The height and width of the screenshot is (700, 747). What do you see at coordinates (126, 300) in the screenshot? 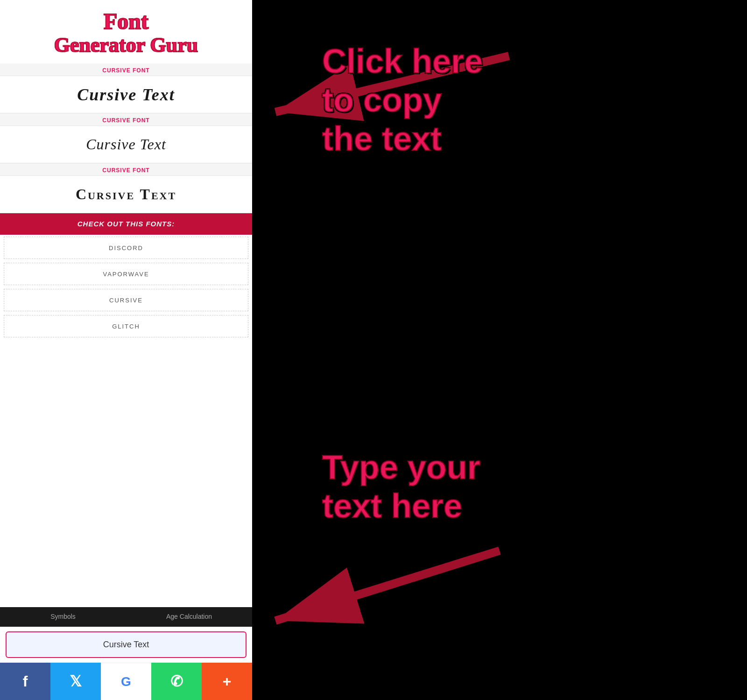
I see `font-list-item-2: CURSIVE` at bounding box center [126, 300].